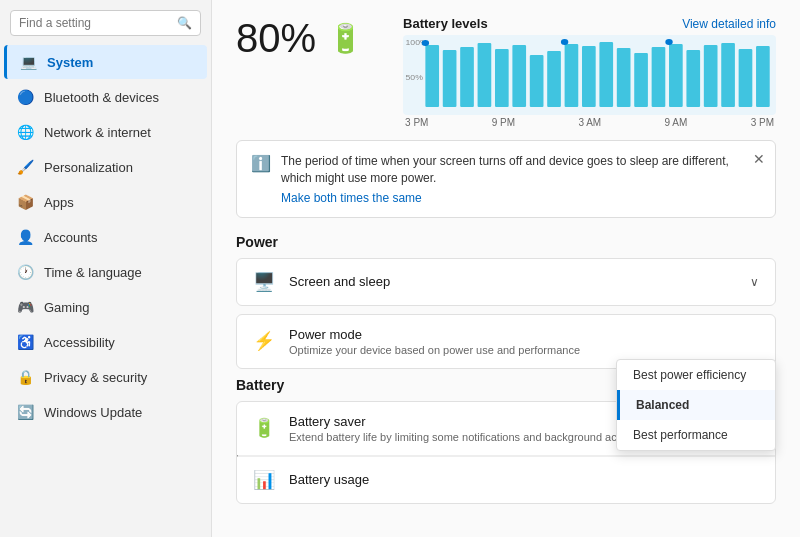  Describe the element at coordinates (276, 38) in the screenshot. I see `battery-percent: 80%` at that location.